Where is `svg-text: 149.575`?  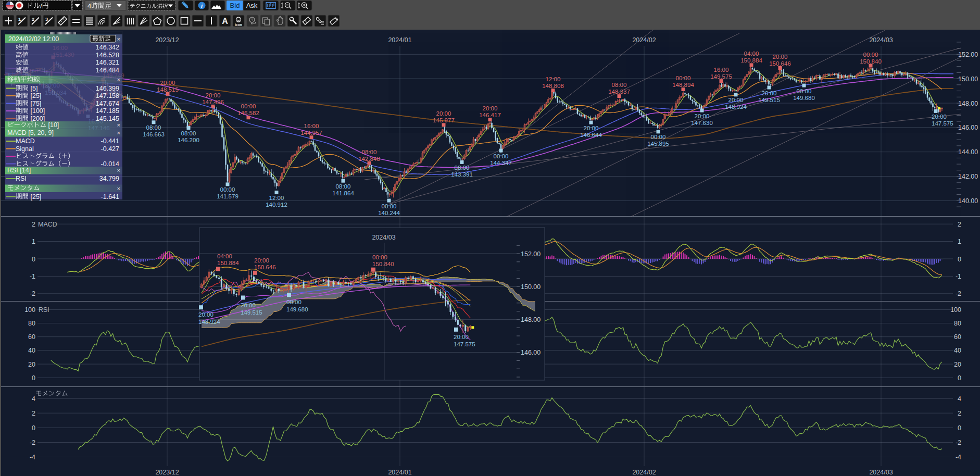 svg-text: 149.575 is located at coordinates (721, 77).